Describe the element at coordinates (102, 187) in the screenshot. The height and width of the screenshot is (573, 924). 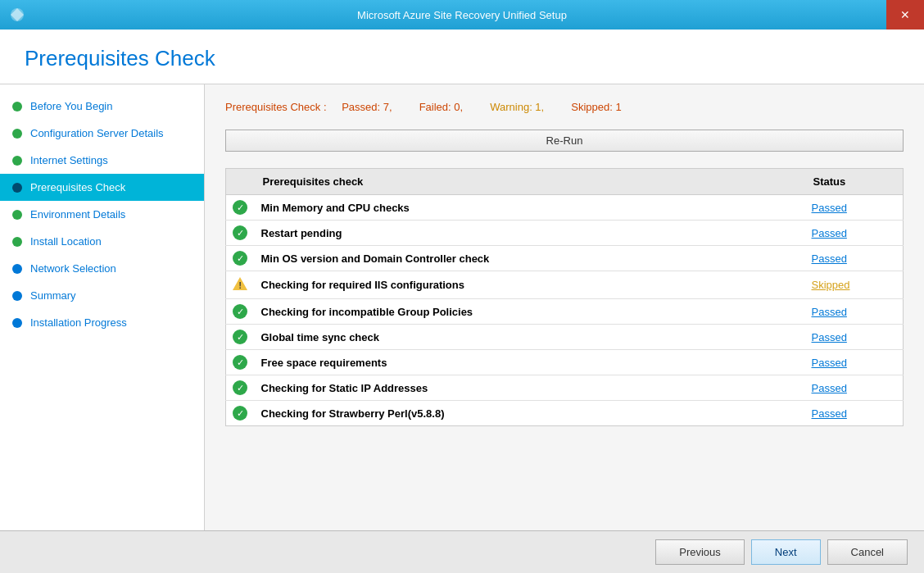
I see `sidebar-item-prerequisites-check: Prerequisites Check` at that location.